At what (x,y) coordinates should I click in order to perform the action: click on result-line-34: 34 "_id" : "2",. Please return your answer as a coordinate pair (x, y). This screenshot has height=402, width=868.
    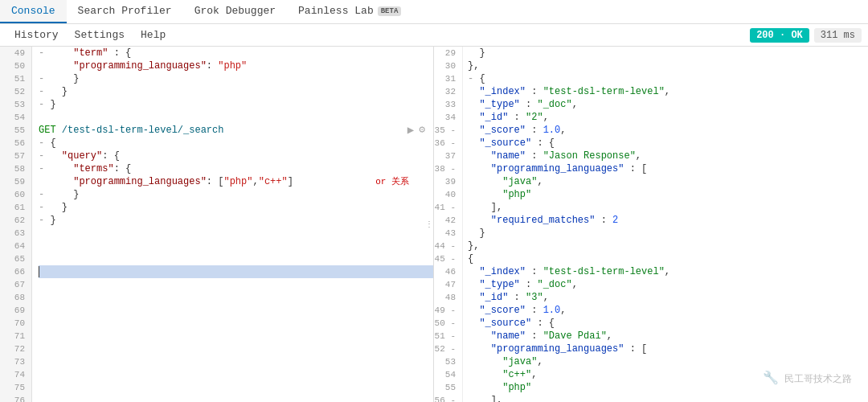
    Looking at the image, I should click on (651, 117).